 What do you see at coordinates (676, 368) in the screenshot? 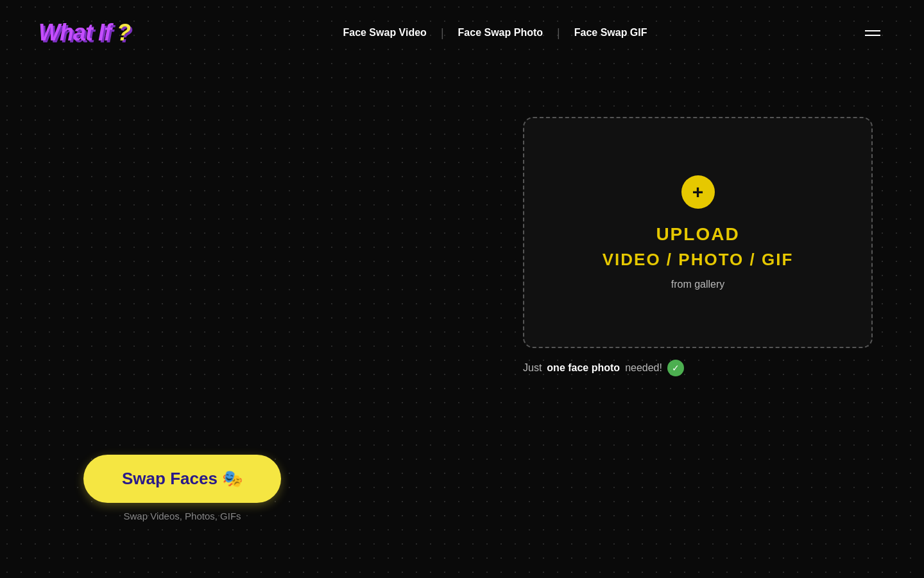
I see `shield-check-icon: ✓` at bounding box center [676, 368].